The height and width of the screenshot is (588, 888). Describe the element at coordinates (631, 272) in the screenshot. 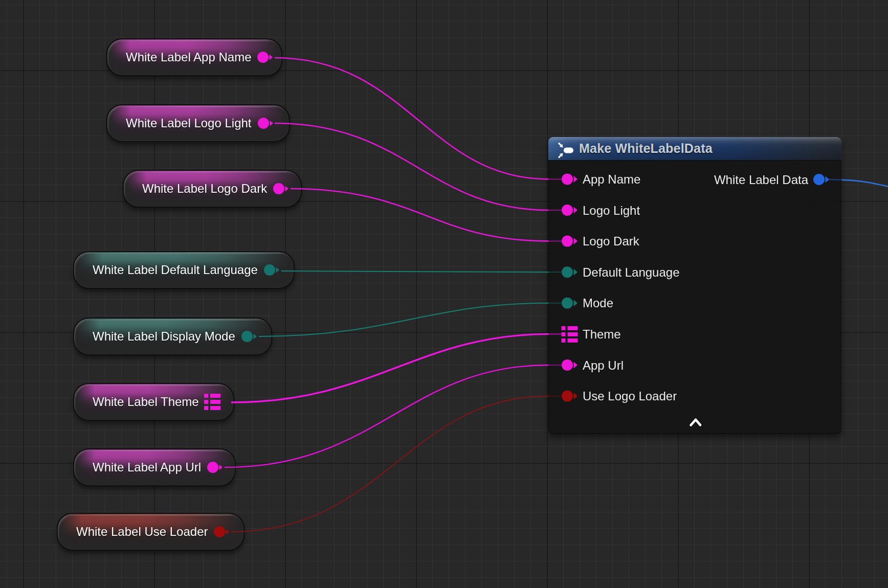

I see `svg-text: Default Language` at that location.